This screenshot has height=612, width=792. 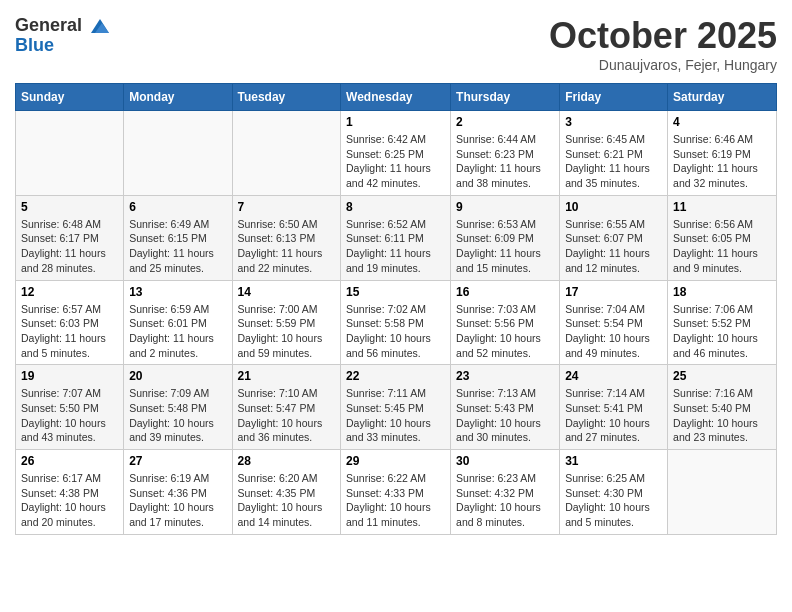 I want to click on day-number: 25, so click(x=722, y=376).